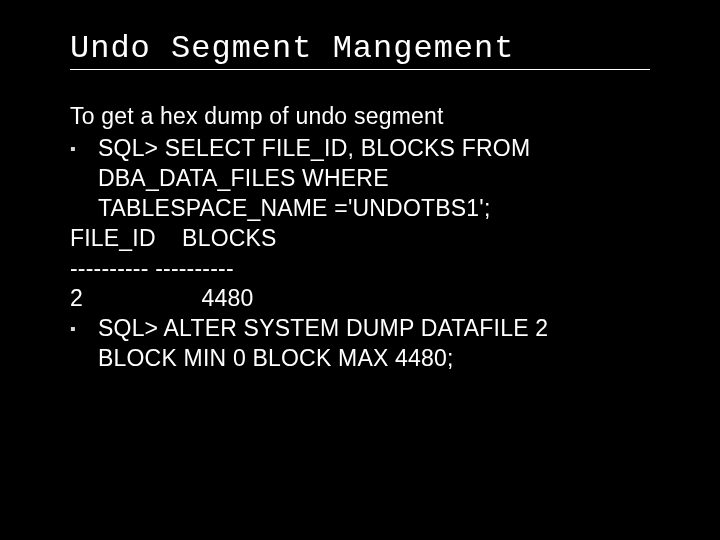 This screenshot has width=720, height=540. What do you see at coordinates (360, 329) in the screenshot?
I see `bullet-item-2: ▪ SQL> ALTER SYSTEM DUMP DATAFILE 2` at bounding box center [360, 329].